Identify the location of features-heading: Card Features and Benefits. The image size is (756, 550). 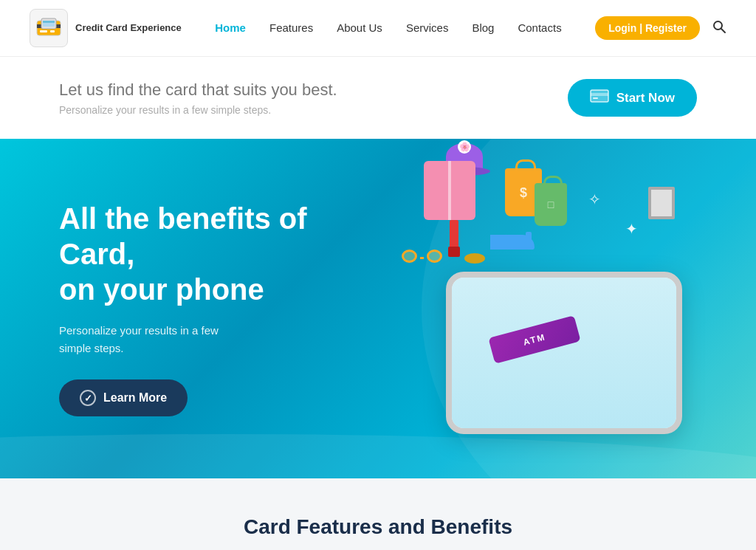
(378, 527).